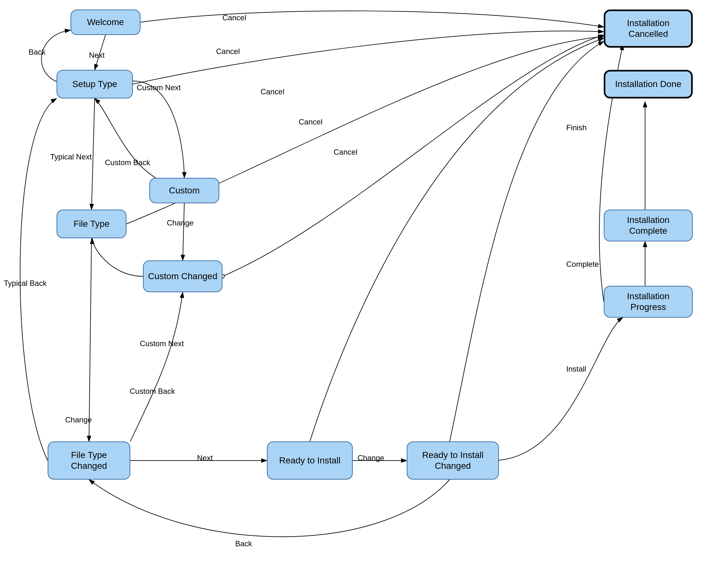 The height and width of the screenshot is (579, 728). Describe the element at coordinates (78, 420) in the screenshot. I see `label-change-2: Change` at that location.